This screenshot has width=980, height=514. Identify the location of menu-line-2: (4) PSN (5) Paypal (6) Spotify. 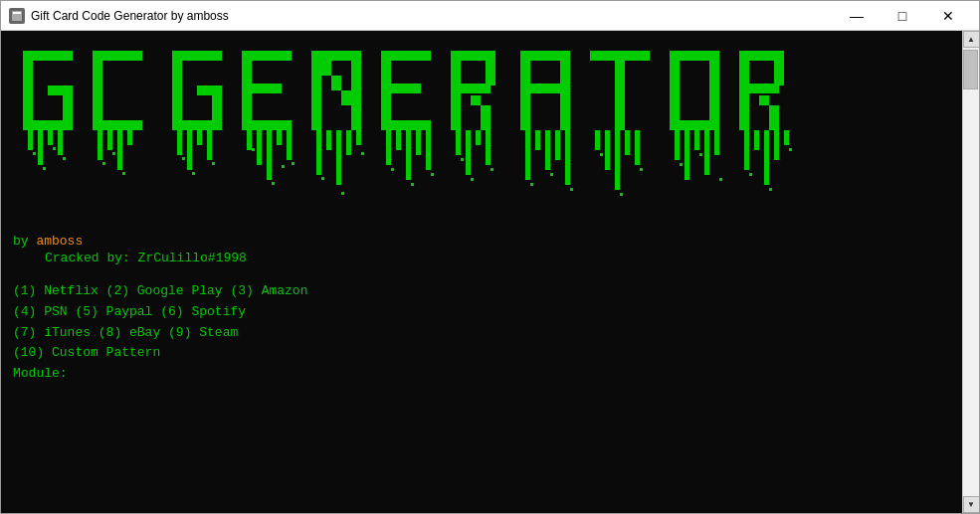
(482, 312).